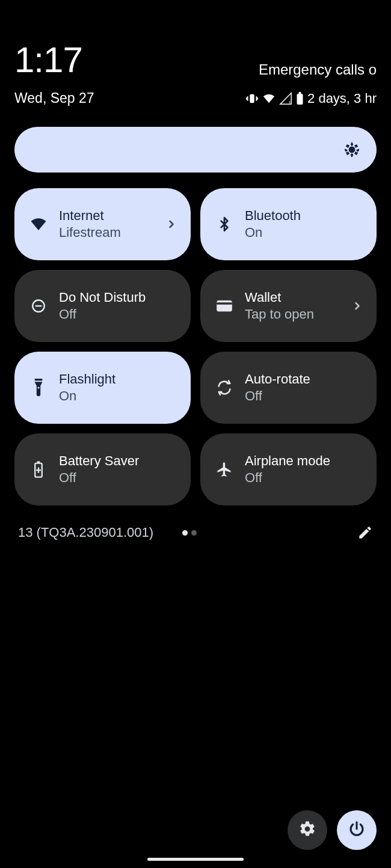 Image resolution: width=391 pixels, height=868 pixels. I want to click on tile-title: Internet, so click(107, 216).